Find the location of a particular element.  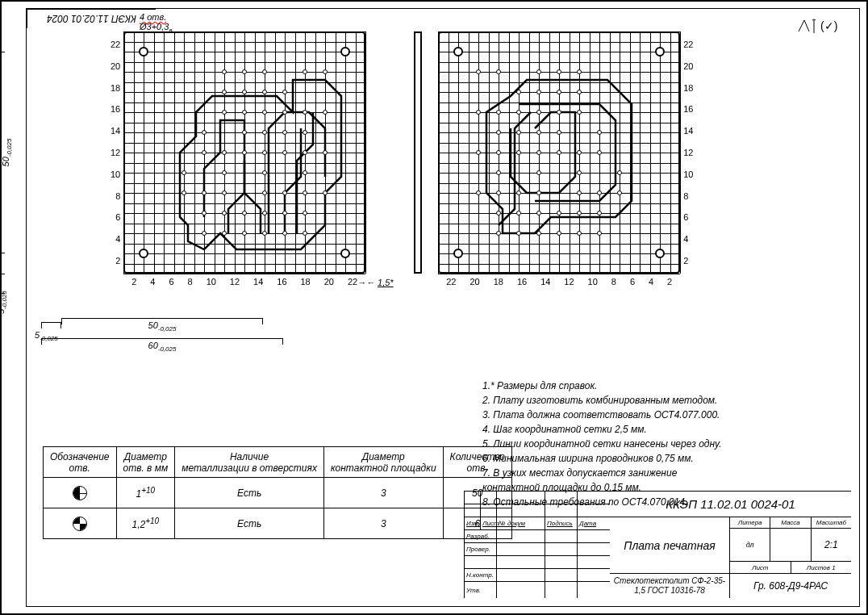

group: Гр. 608-Д9-4РАС is located at coordinates (791, 586).